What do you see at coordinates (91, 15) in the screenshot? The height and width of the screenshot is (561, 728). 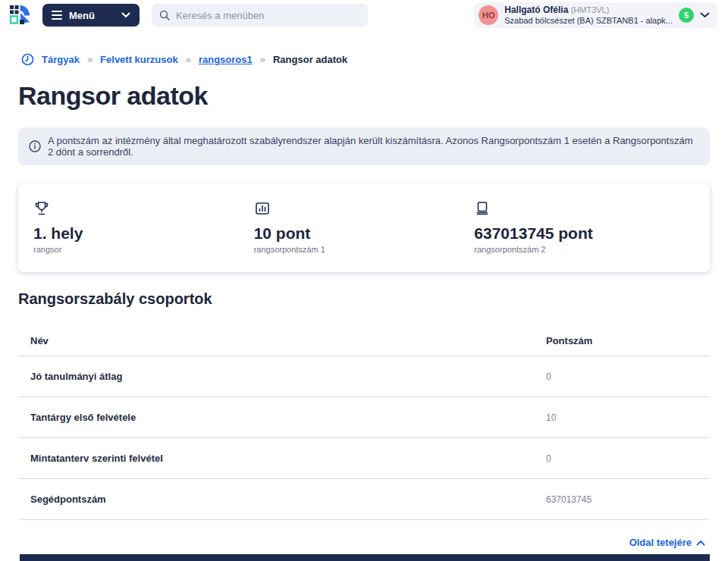 I see `menu-button: Menü` at bounding box center [91, 15].